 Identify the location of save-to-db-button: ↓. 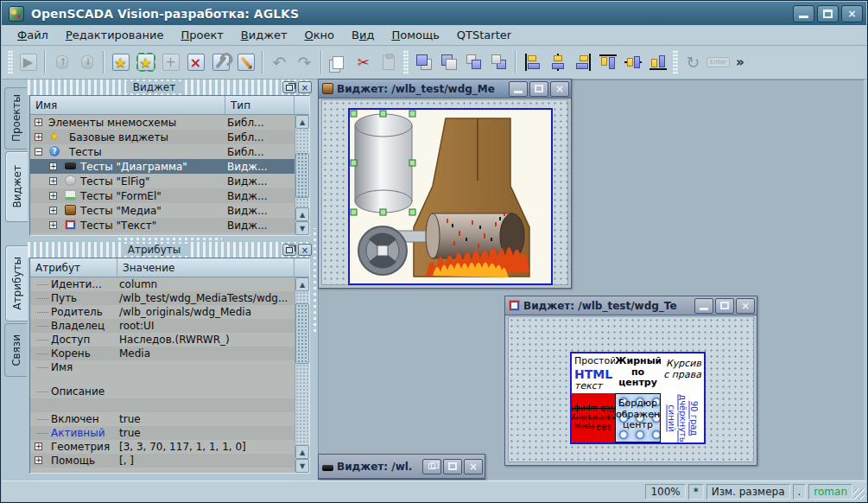
(86, 62).